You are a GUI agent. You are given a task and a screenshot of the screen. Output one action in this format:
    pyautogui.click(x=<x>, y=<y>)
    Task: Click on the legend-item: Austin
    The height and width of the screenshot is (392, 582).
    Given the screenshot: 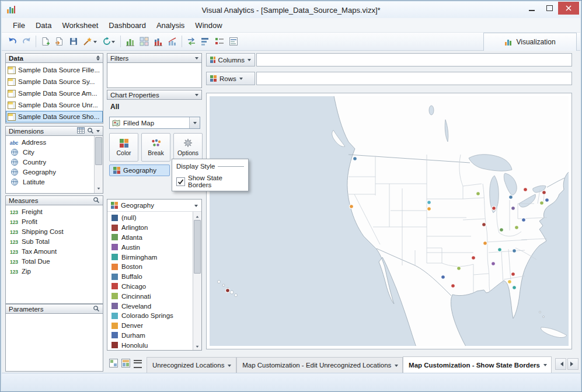 What is the action you would take?
    pyautogui.click(x=151, y=247)
    